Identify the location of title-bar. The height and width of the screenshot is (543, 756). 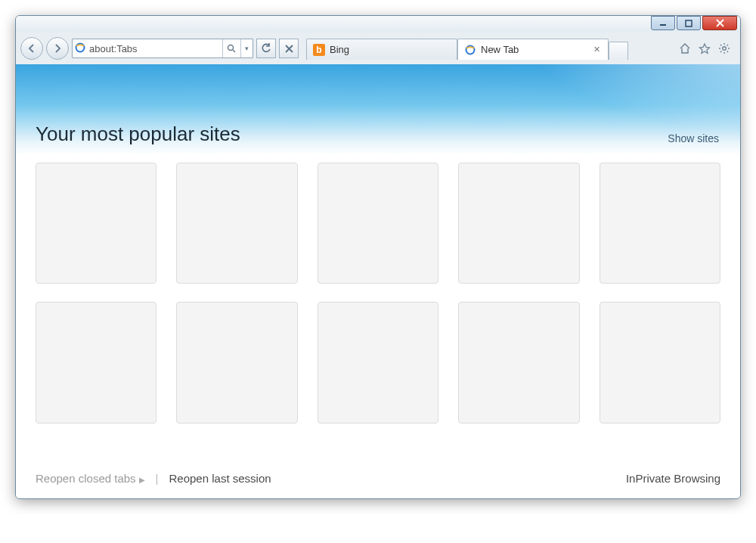
(378, 24).